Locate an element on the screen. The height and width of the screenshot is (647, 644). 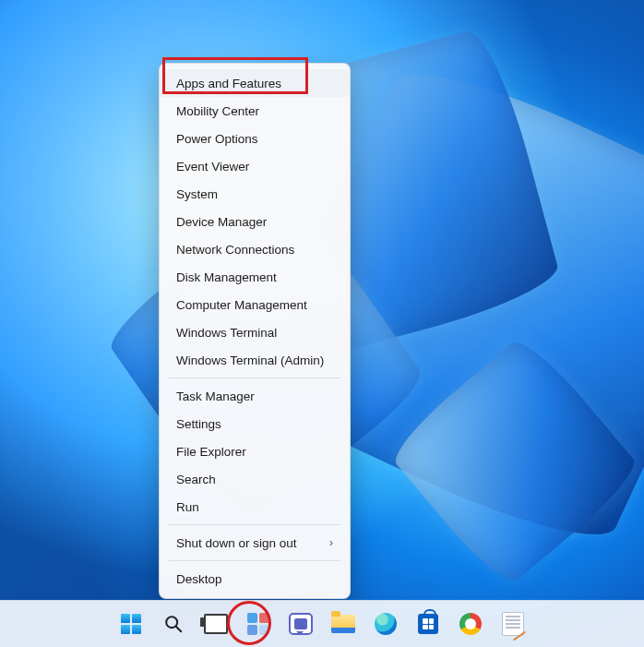
menu-item-run: Run is located at coordinates (255, 507).